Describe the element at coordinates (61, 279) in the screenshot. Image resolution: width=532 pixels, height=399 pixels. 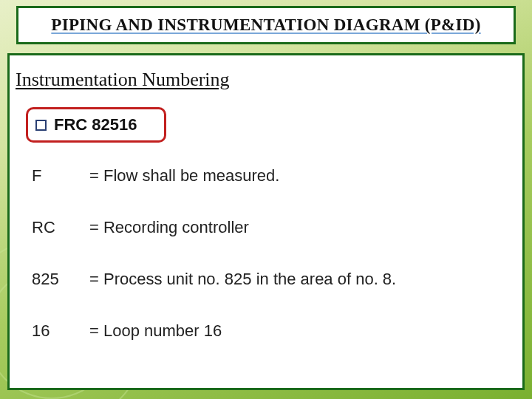
I see `definition-key: 825` at that location.